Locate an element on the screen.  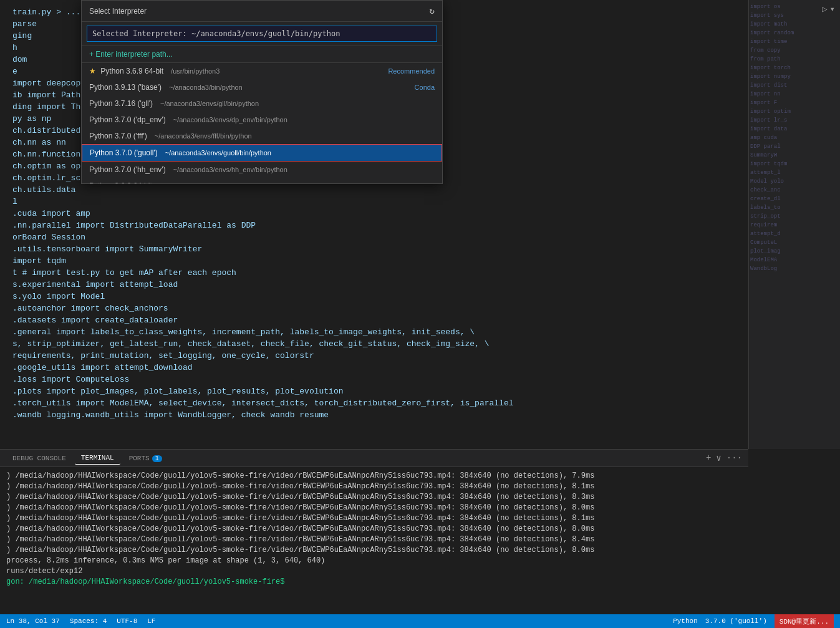
interpreter-item-path: ~/anaconda3/bin/python is located at coordinates (206, 87).